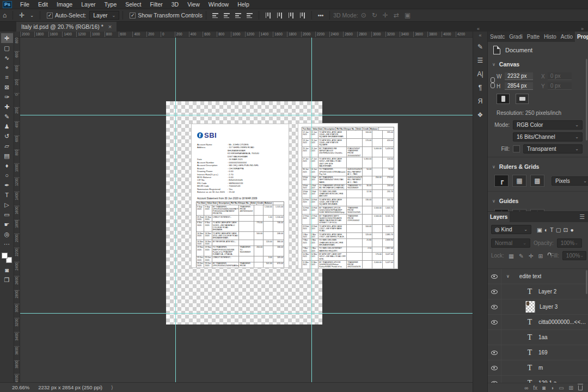 The height and width of the screenshot is (392, 588). What do you see at coordinates (105, 15) in the screenshot?
I see `auto-select-dropdown: Layer ⌄` at bounding box center [105, 15].